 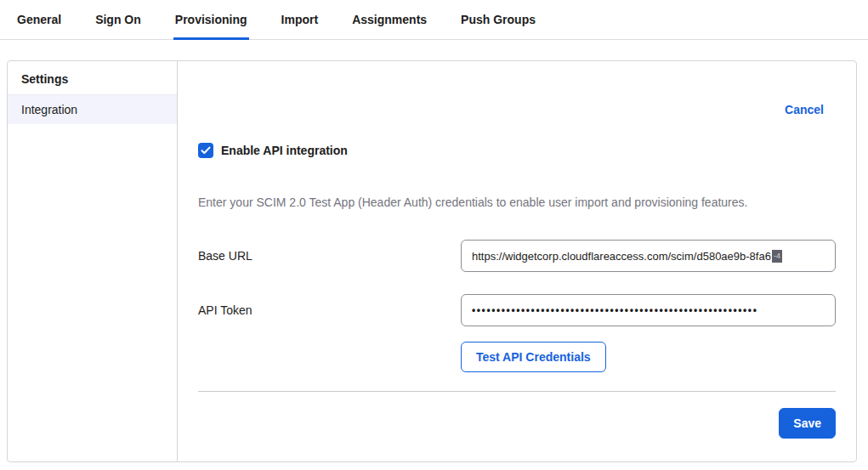 What do you see at coordinates (389, 20) in the screenshot?
I see `tab-assignments: Assignments` at bounding box center [389, 20].